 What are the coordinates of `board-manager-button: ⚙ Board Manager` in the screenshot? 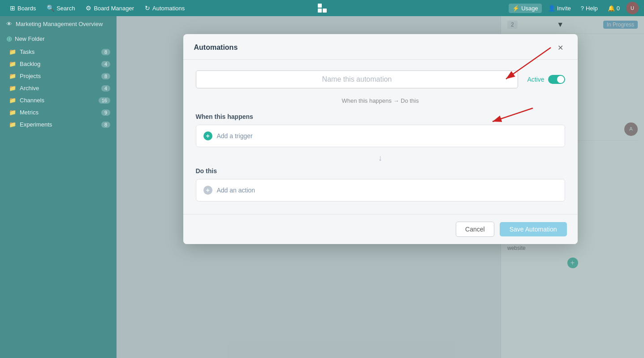 It's located at (110, 8).